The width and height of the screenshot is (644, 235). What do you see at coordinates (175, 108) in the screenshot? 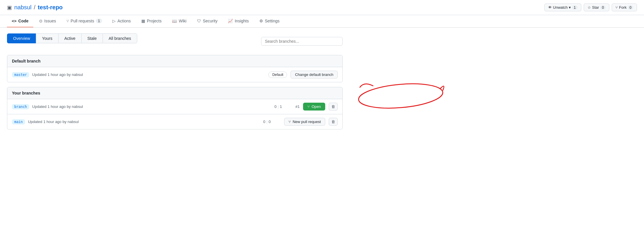
I see `your-branches-section: Your branches branch Updated 1 hour ago …` at bounding box center [175, 108].